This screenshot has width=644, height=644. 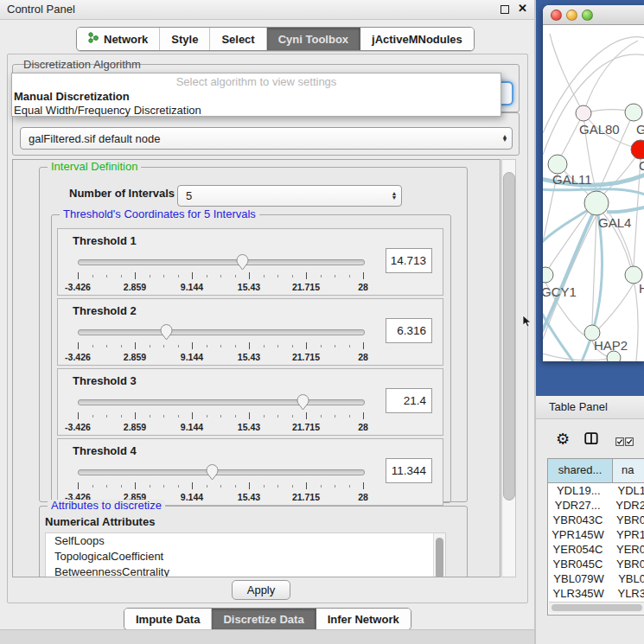 What do you see at coordinates (239, 39) in the screenshot?
I see `tab-select: Select` at bounding box center [239, 39].